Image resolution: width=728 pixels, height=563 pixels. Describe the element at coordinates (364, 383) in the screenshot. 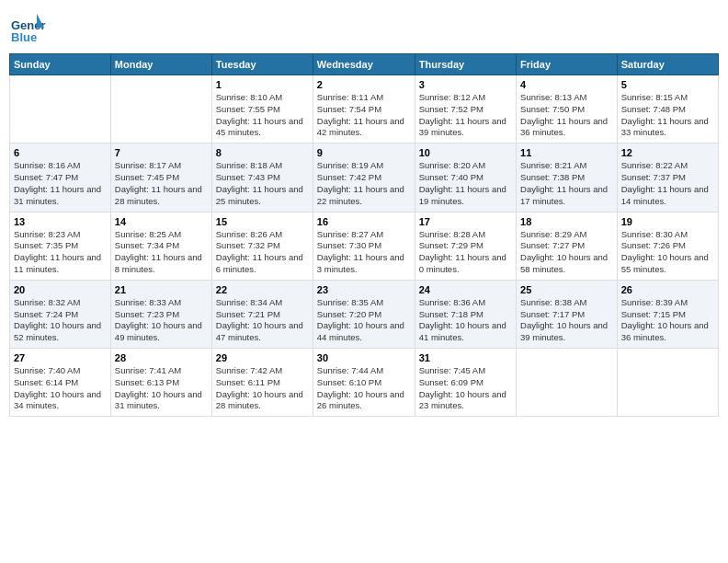

I see `calendar-cell: 30Sunrise: 7:44 AM Sunset: 6:10 PM Dayli…` at that location.